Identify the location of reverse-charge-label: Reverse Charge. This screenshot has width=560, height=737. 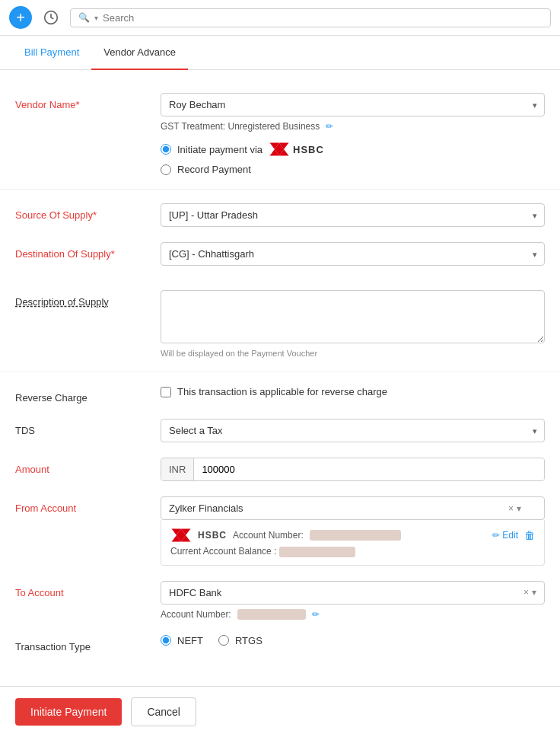
(82, 394).